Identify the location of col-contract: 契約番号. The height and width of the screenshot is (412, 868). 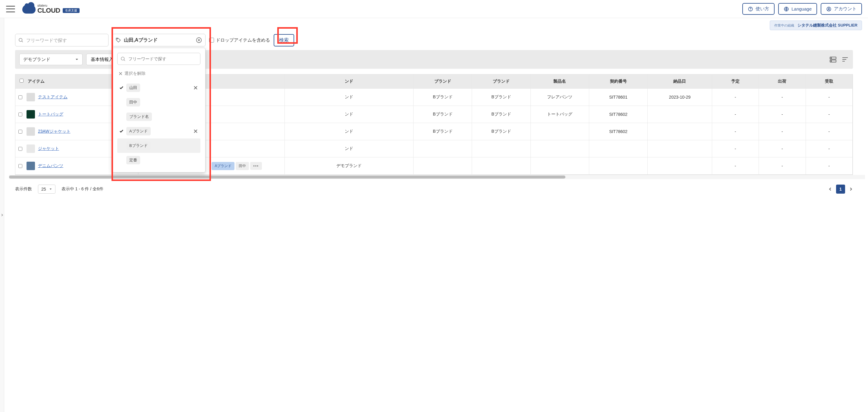
(618, 82).